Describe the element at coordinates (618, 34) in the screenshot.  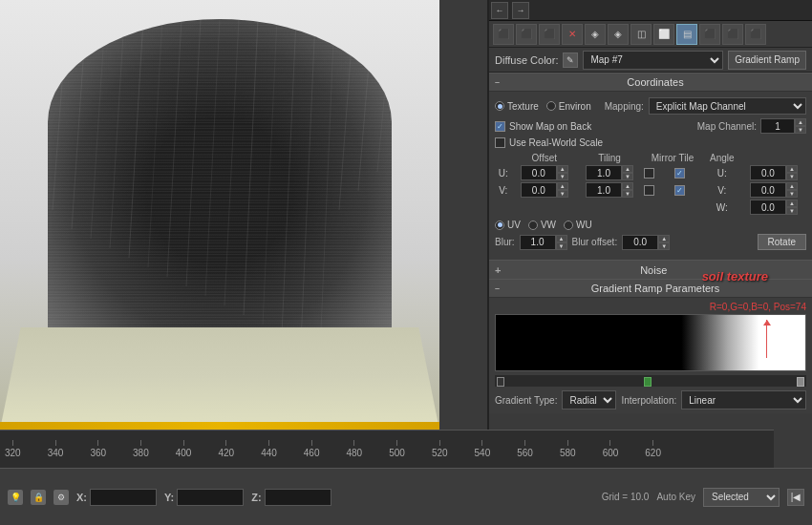
I see `toolbar-icon-6: ◈` at that location.